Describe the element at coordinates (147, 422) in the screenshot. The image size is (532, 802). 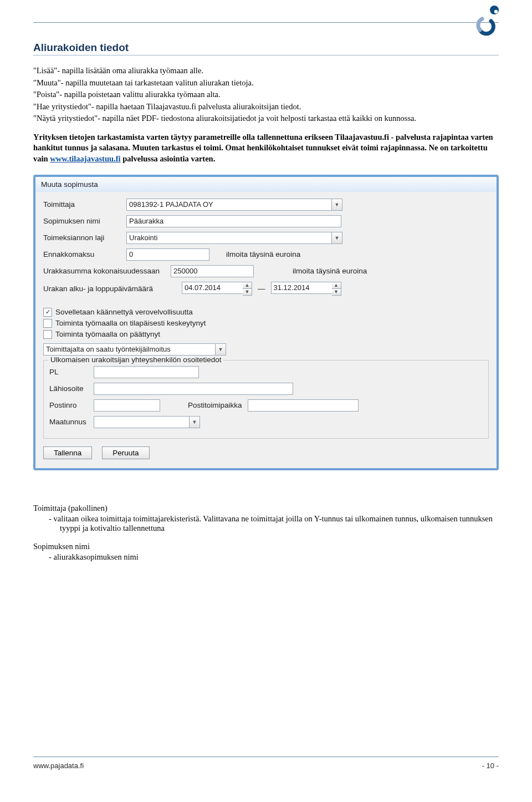
I see `maatunnus-combo: ▼` at that location.